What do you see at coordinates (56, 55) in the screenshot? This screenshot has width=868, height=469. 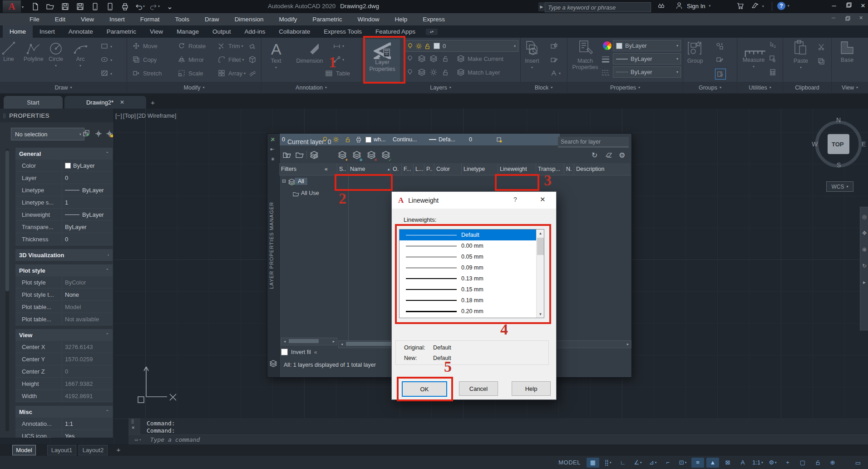 I see `circle-button: Circle▾` at bounding box center [56, 55].